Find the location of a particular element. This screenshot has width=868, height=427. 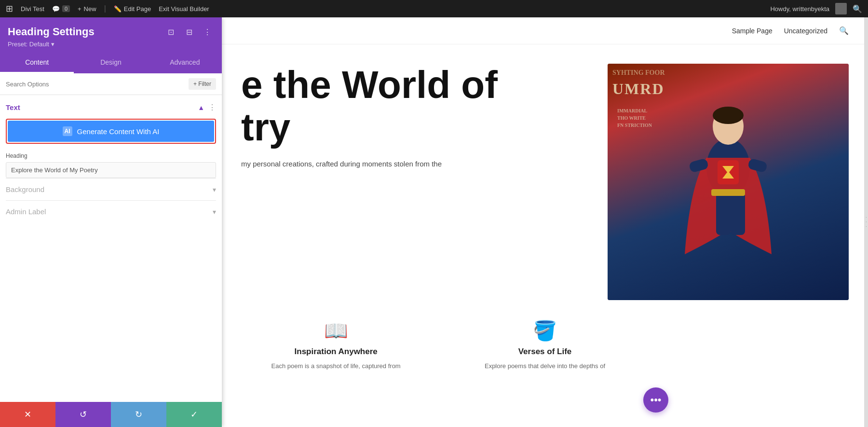

tab-content: Content is located at coordinates (37, 63).